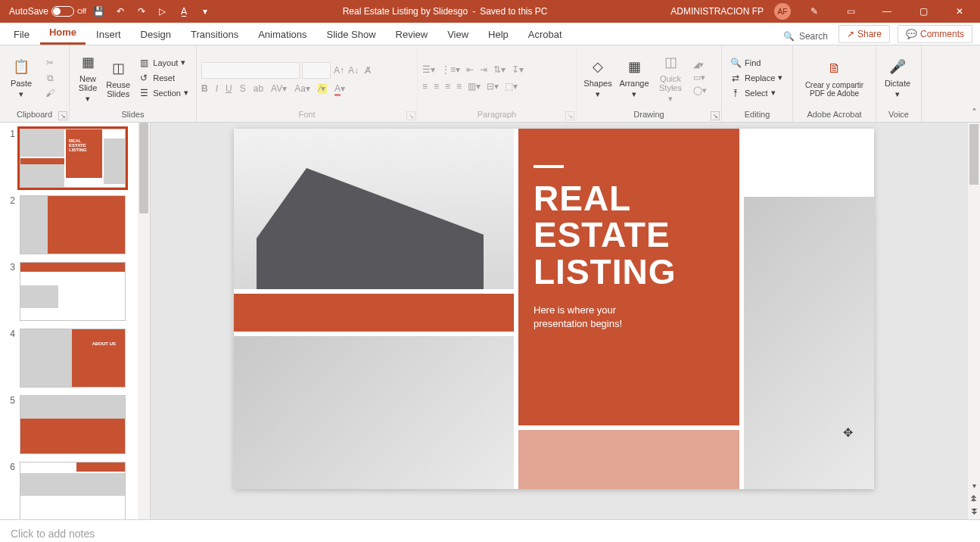 Image resolution: width=980 pixels, height=542 pixels. I want to click on cut-button: ✂, so click(50, 63).